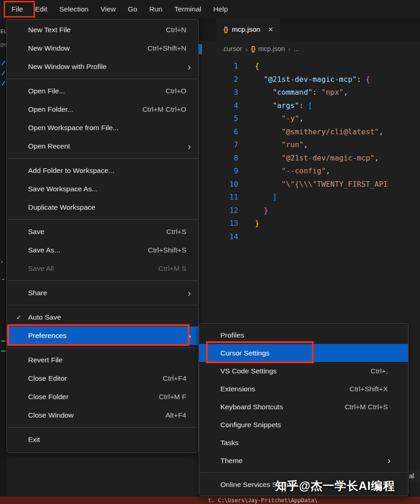 This screenshot has height=504, width=420. What do you see at coordinates (103, 189) in the screenshot?
I see `menu-item-save-workspace-as: Save Workspace As...` at bounding box center [103, 189].